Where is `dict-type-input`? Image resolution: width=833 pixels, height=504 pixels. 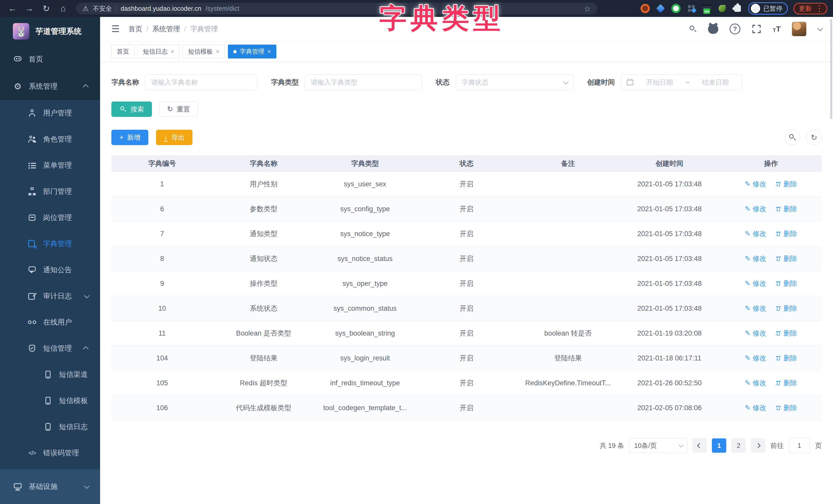
dict-type-input is located at coordinates (363, 82).